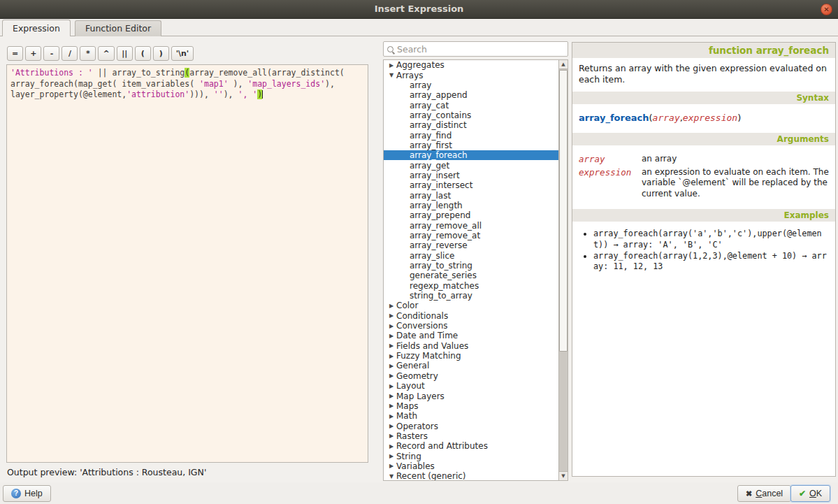 This screenshot has width=838, height=504. Describe the element at coordinates (475, 185) in the screenshot. I see `tree-item-array_intersect: array_intersect` at that location.